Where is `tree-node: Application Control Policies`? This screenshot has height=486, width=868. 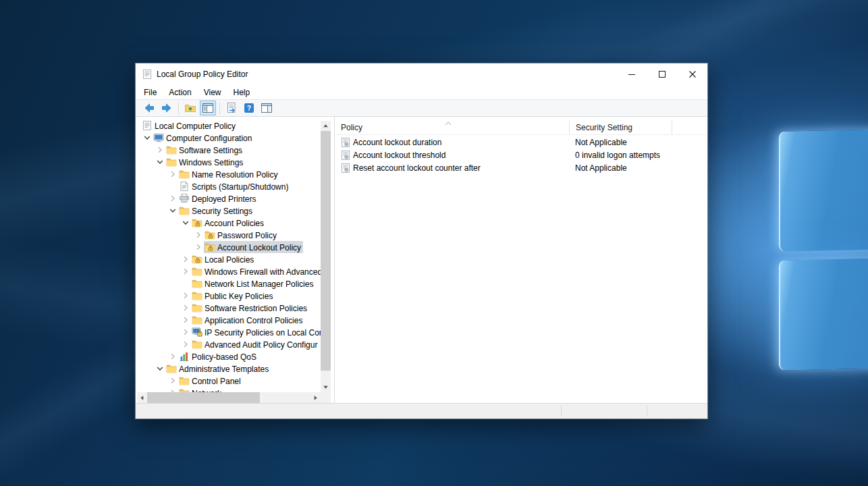
tree-node: Application Control Policies is located at coordinates (248, 320).